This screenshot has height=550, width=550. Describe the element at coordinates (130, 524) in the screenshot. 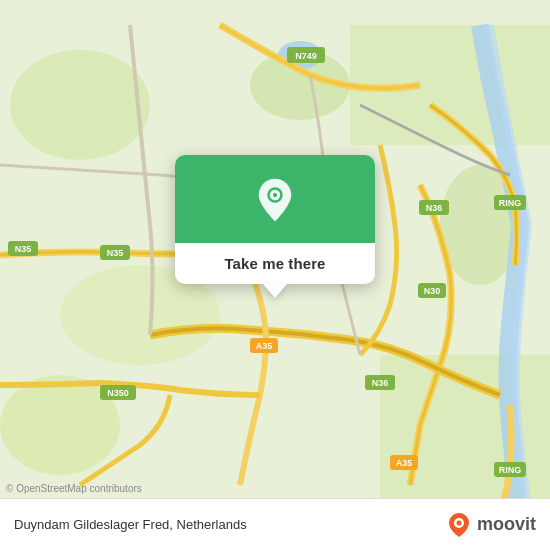

I see `place-name: Duyndam Gildeslager Fred, Netherlands` at that location.